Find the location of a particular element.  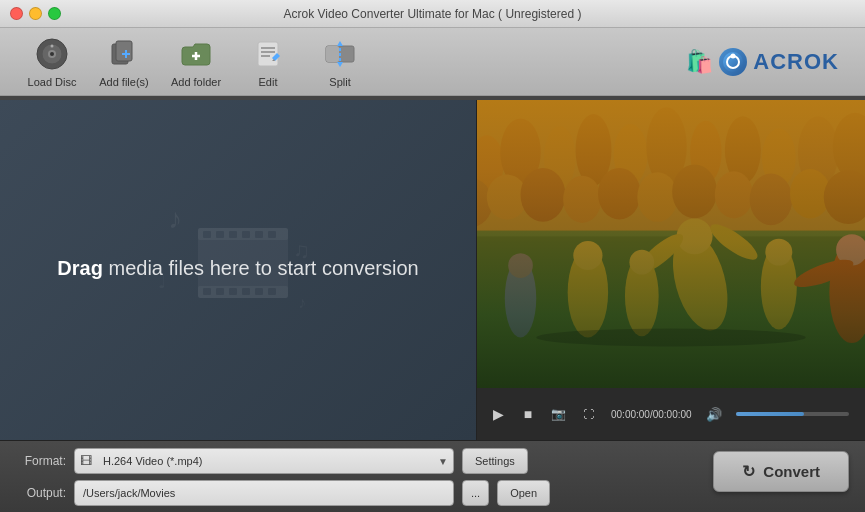

volume-slider is located at coordinates (792, 414).